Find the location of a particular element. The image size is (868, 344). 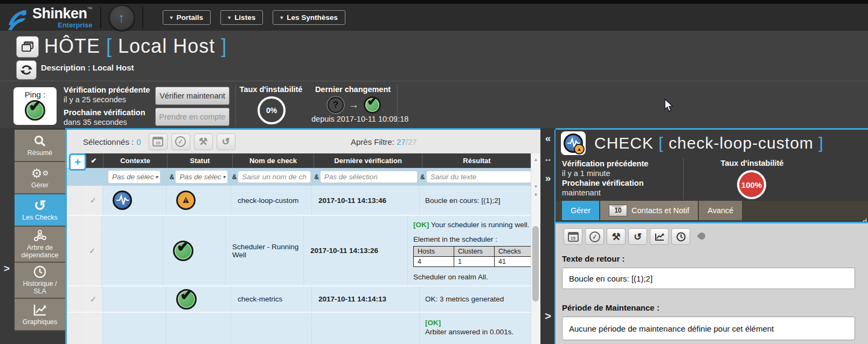

menu-listes: ▾ Listes is located at coordinates (241, 17).